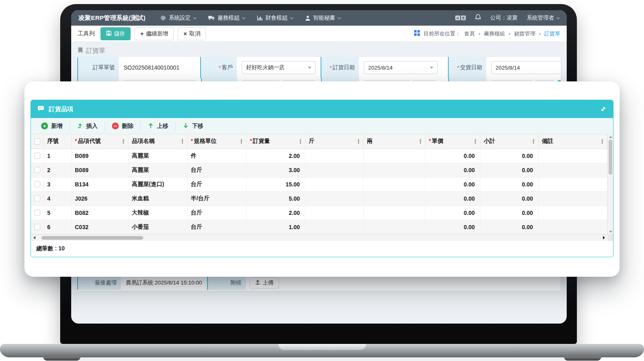 The image size is (644, 361). Describe the element at coordinates (142, 34) in the screenshot. I see `plus-icon: +` at that location.